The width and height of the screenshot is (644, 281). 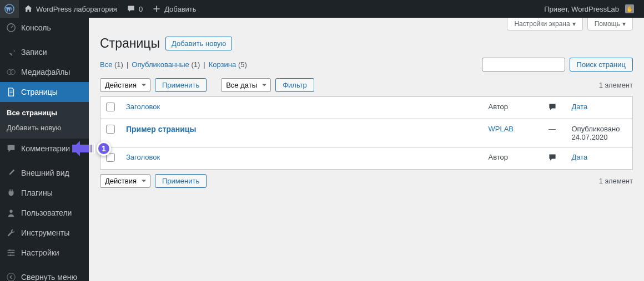 What do you see at coordinates (92, 149) in the screenshot?
I see `annotation-arrow: 1` at bounding box center [92, 149].